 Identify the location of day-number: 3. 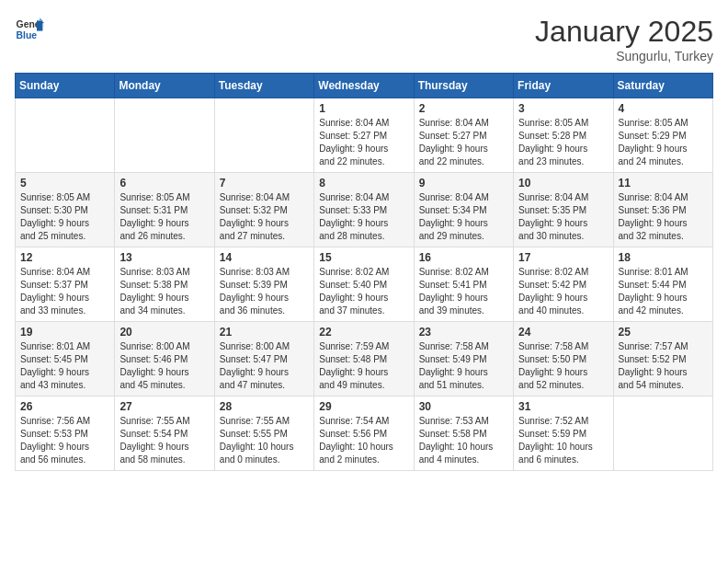
(563, 109).